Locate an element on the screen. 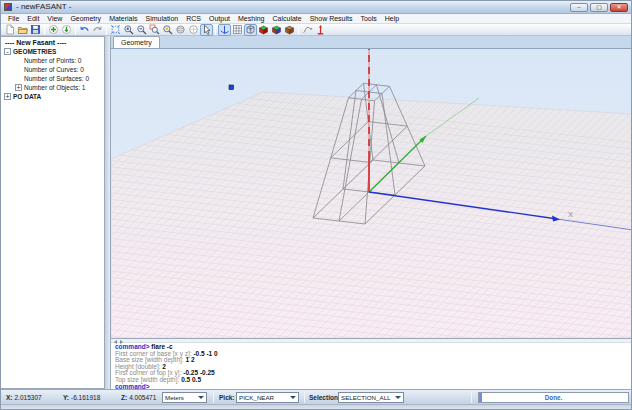 The image size is (632, 410). x-axis-label: X is located at coordinates (570, 214).